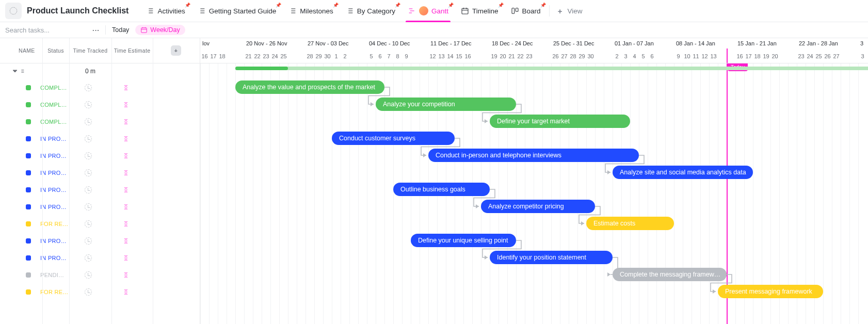 The image size is (868, 324). Describe the element at coordinates (160, 30) in the screenshot. I see `scale-toggle: Week/Day` at that location.